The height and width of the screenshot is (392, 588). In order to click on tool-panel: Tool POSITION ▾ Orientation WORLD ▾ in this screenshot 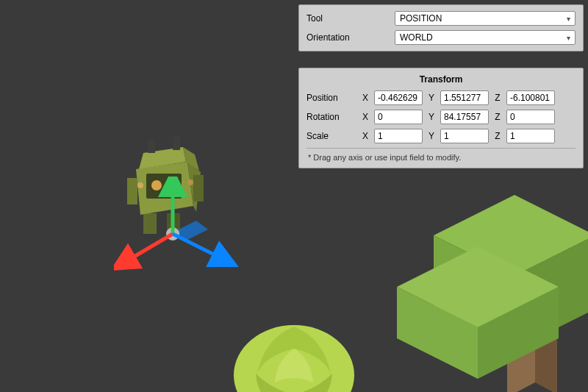, I will do `click(441, 28)`.